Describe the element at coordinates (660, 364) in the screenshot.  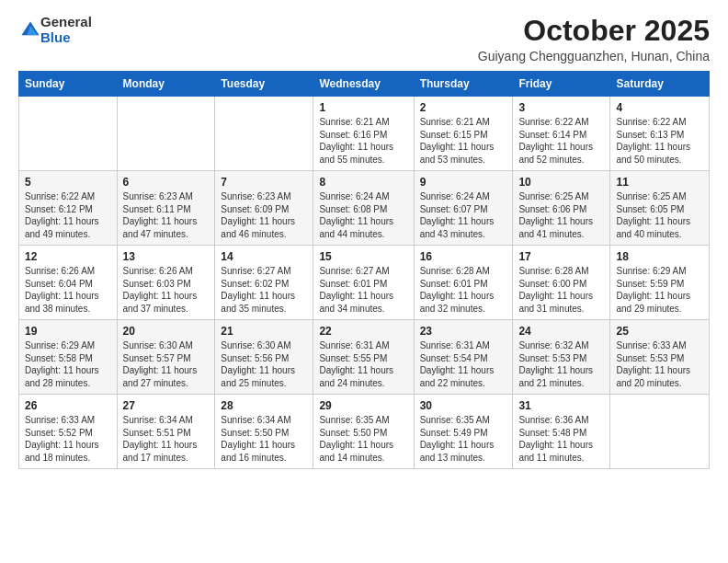
I see `day-info: Sunrise: 6:33 AMSunset: 5:53 PMDaylight:…` at that location.